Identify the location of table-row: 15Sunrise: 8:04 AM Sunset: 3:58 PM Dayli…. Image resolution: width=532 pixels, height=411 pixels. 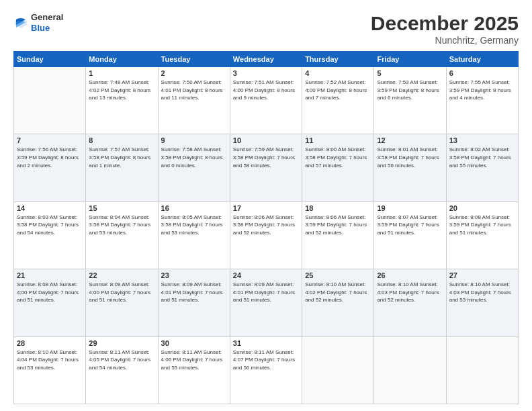
(122, 235).